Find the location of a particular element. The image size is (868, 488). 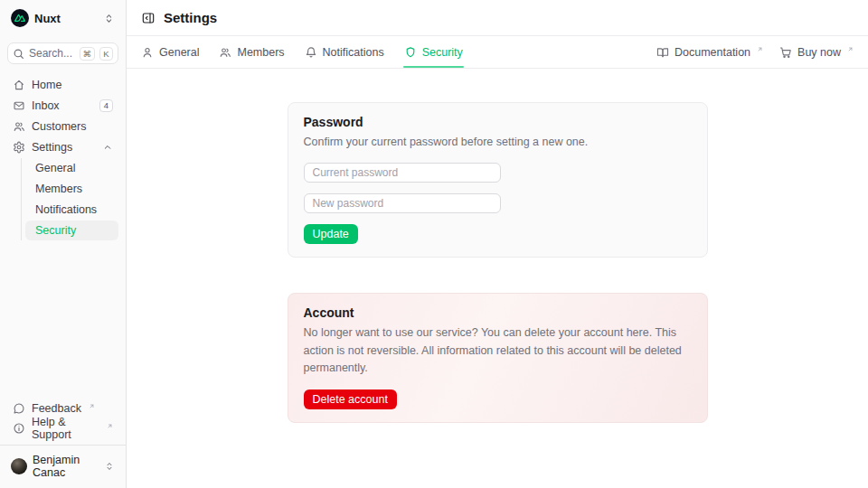

page-header: Settings is located at coordinates (497, 18).